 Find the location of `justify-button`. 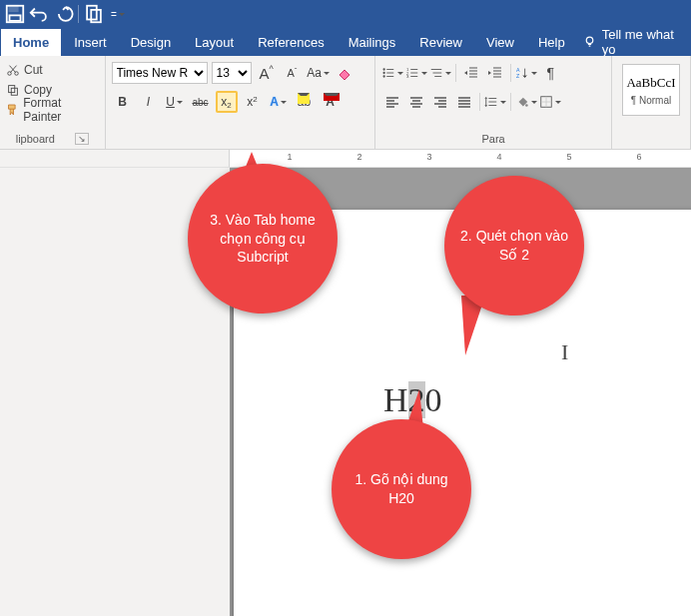

justify-button is located at coordinates (464, 102).